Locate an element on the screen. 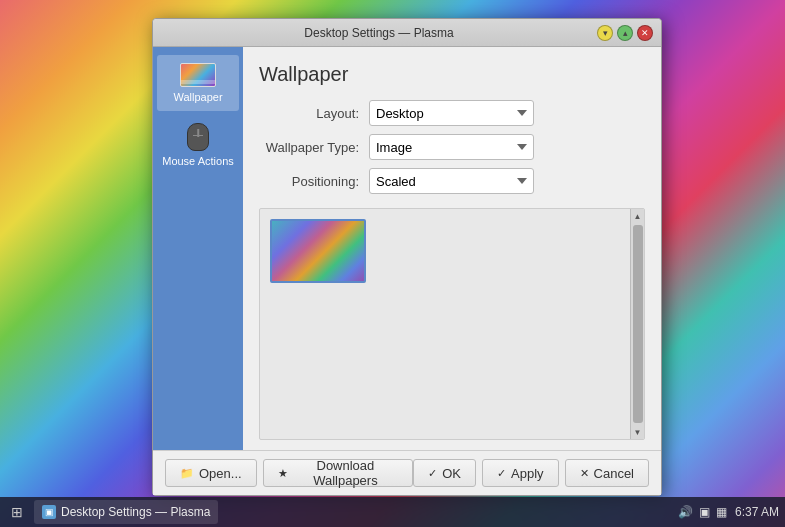 This screenshot has height=527, width=785. ok-button: ✓ OK is located at coordinates (444, 473).